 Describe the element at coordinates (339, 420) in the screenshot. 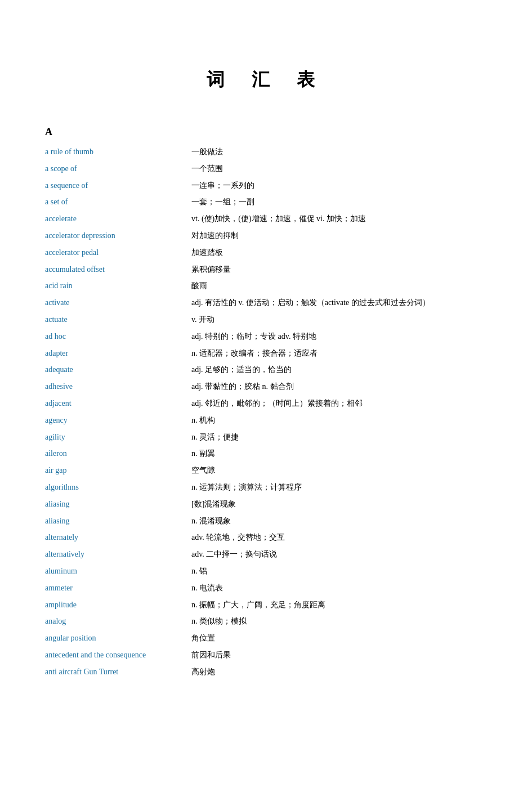

I see `vocab-definition: n. 机构` at that location.